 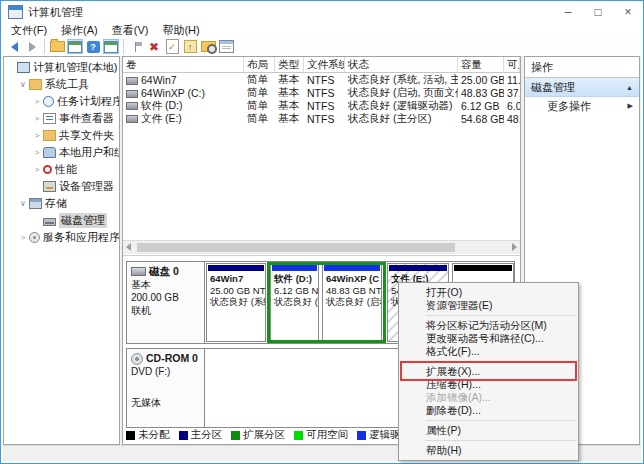 I want to click on tree-item-computer-management: 计算机管理(本地), so click(x=62, y=68).